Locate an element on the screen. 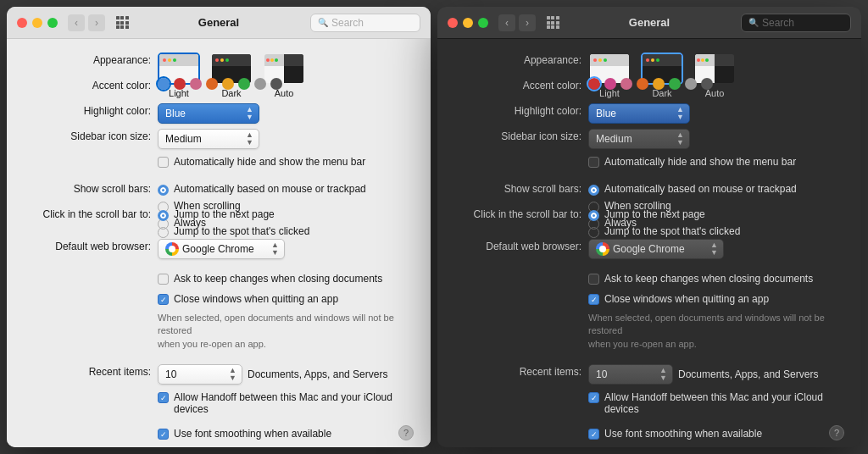 The width and height of the screenshot is (868, 454). close-windows-row-dark: ✓ Close windows when quitting an app is located at coordinates (716, 298).